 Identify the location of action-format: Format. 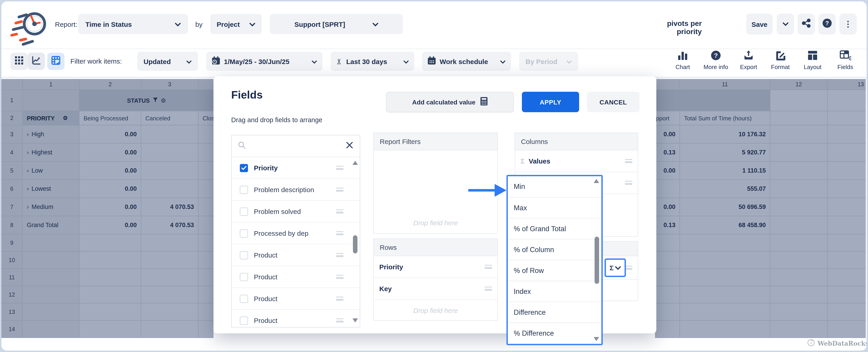
(780, 60).